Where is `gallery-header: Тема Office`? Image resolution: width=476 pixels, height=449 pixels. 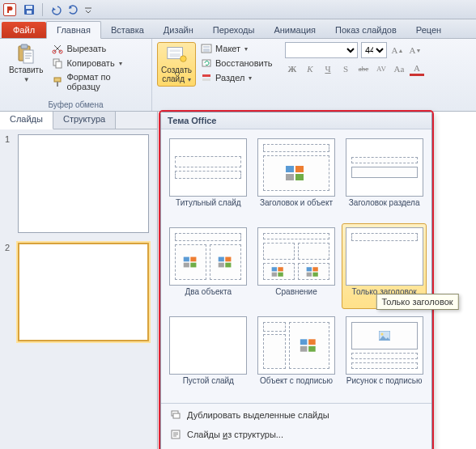
gallery-header: Тема Office is located at coordinates (296, 121).